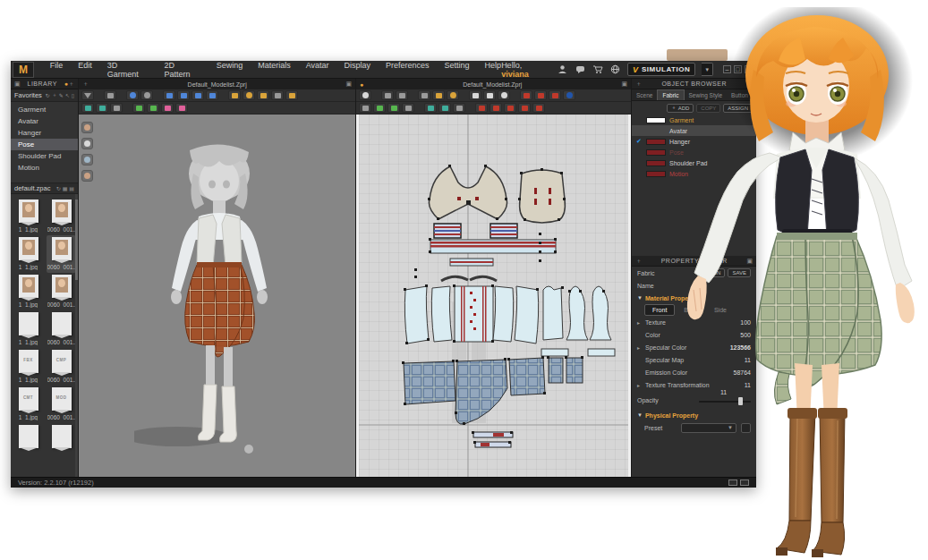 Image resolution: width=928 pixels, height=560 pixels. What do you see at coordinates (23, 70) in the screenshot?
I see `app-logo: M` at bounding box center [23, 70].